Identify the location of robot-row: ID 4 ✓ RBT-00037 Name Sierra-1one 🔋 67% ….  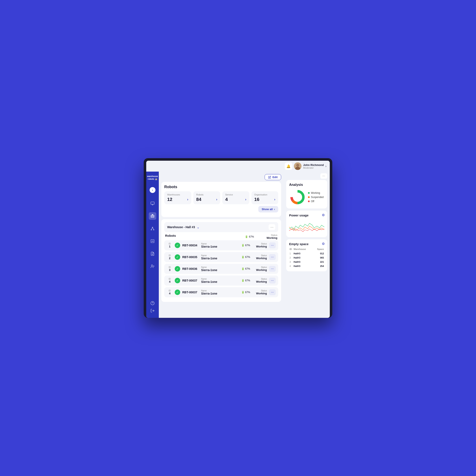
(221, 292).